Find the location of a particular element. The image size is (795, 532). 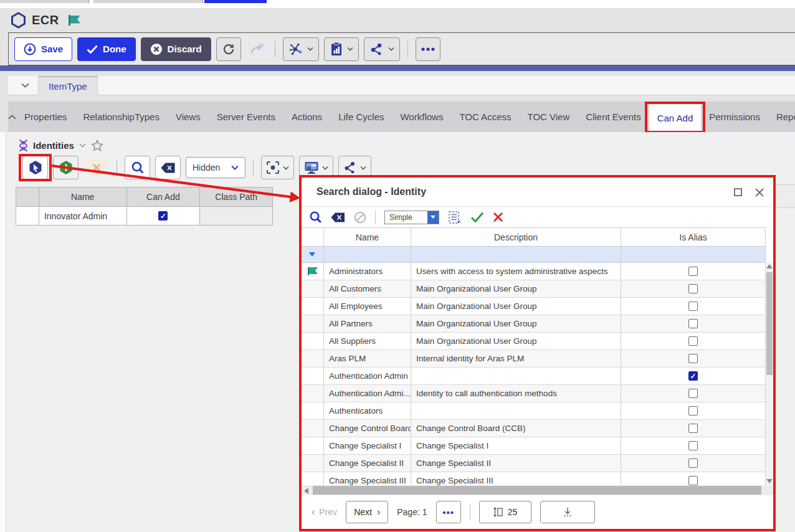

collapse-up-chevron-icon is located at coordinates (12, 117).